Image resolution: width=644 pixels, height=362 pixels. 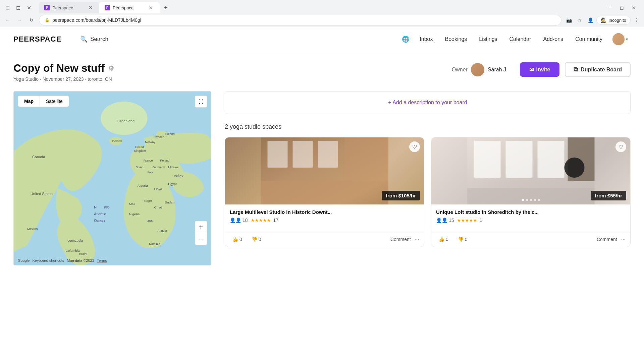 What do you see at coordinates (300, 20) in the screenshot?
I see `address-bar: 🔒 peerspace.com/boards/prj-MLD7JLb4M0gI` at bounding box center [300, 20].